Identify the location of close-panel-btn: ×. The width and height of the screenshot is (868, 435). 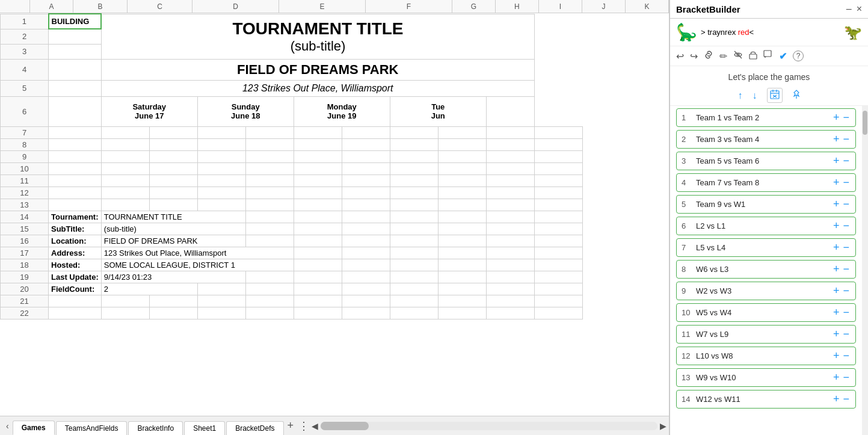
(859, 9).